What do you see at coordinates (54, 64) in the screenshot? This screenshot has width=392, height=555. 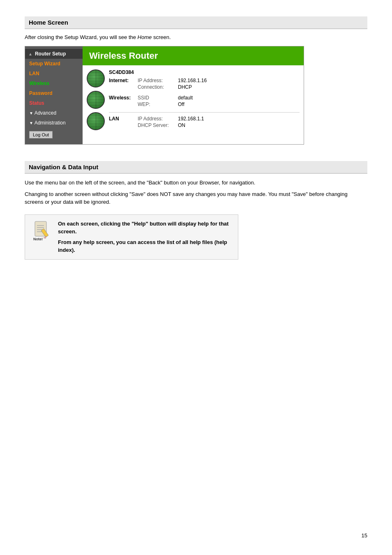 I see `sidebar-item-setup-wizard: Setup Wizard` at bounding box center [54, 64].